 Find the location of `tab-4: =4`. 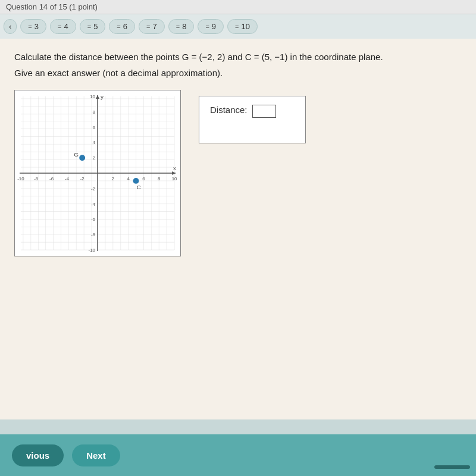

tab-4: =4 is located at coordinates (63, 26).